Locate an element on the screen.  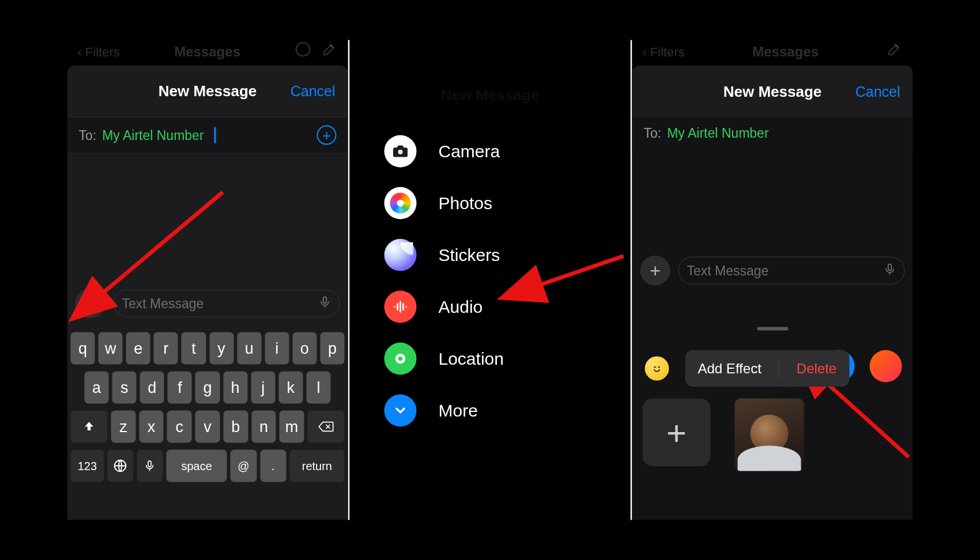
filters-label: Filters is located at coordinates (103, 52).